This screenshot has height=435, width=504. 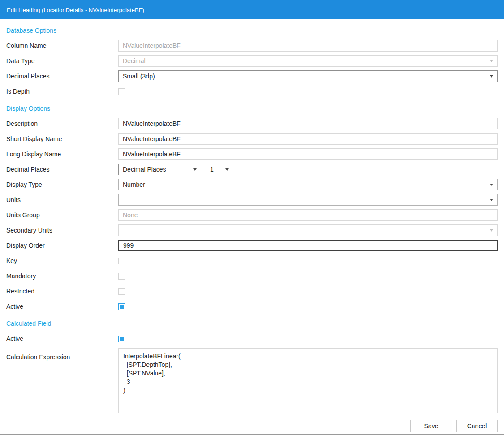 I want to click on db-decimal-places-label: Decimal Places, so click(x=62, y=76).